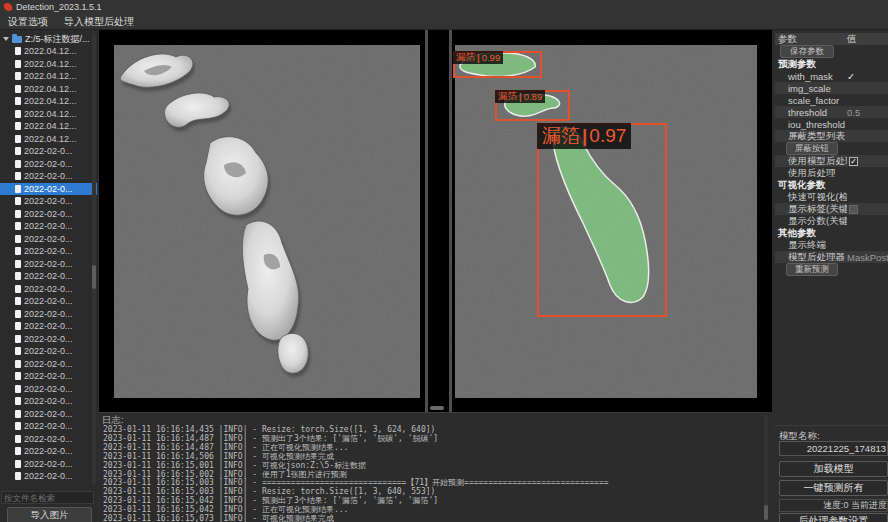 The image size is (888, 522). Describe the element at coordinates (94, 259) in the screenshot. I see `tree-scrollbar` at that location.